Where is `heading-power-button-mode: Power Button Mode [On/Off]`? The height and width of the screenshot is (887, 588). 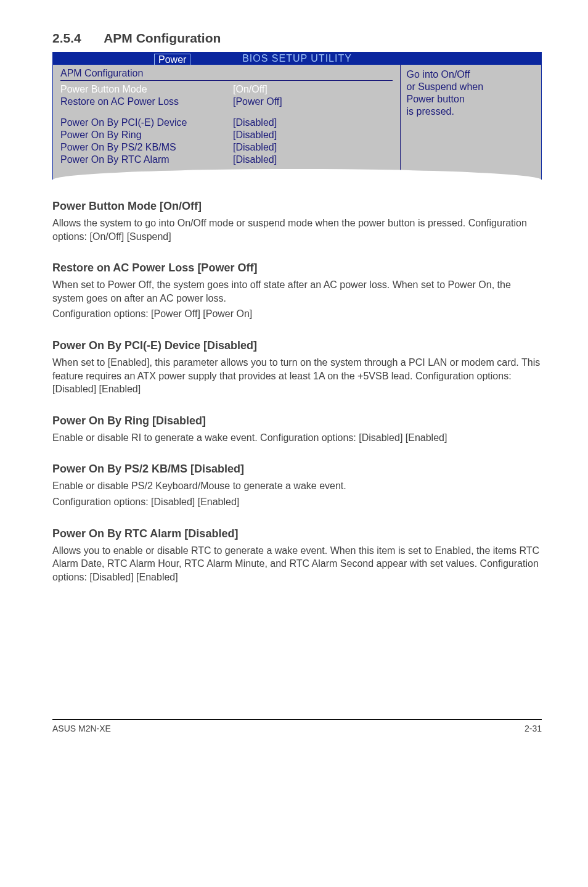
heading-power-button-mode: Power Button Mode [On/Off] is located at coordinates (297, 206).